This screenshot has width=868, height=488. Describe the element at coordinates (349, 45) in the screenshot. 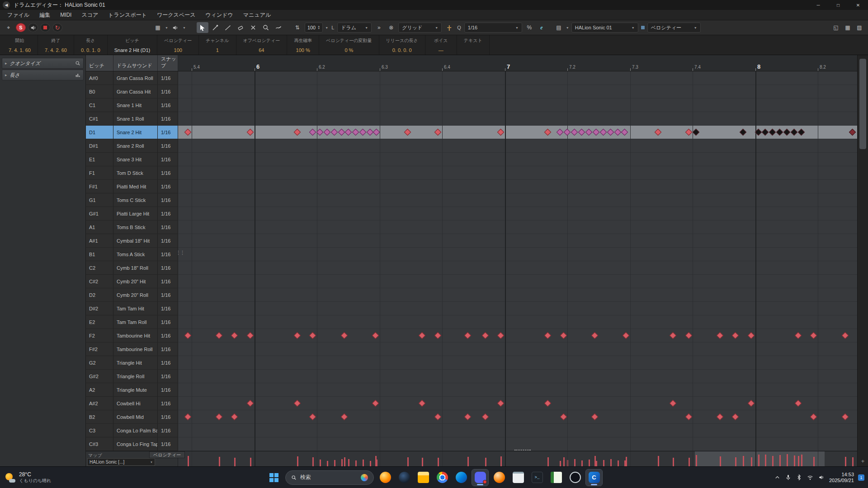

I see `info-field: ベロシティーの変動量0 %` at that location.